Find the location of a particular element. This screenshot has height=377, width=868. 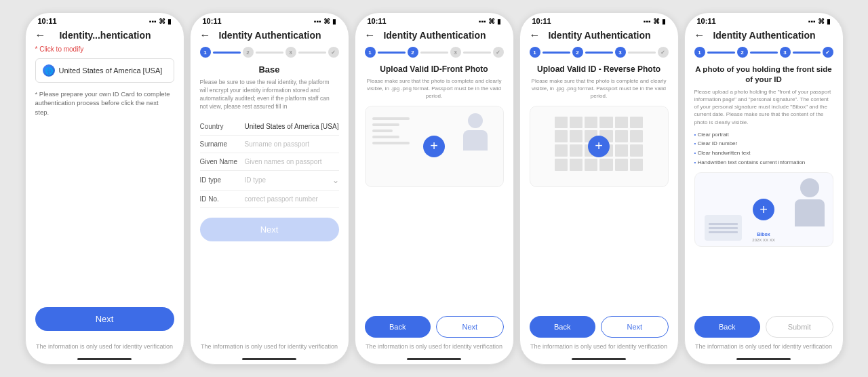

chevron-down-icon: ⌄ is located at coordinates (336, 180).